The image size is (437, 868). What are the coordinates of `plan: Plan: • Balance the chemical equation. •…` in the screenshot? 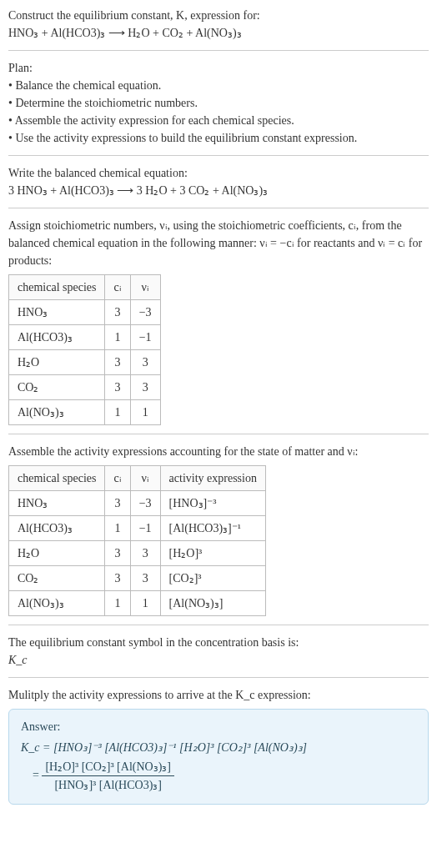 It's located at (218, 103).